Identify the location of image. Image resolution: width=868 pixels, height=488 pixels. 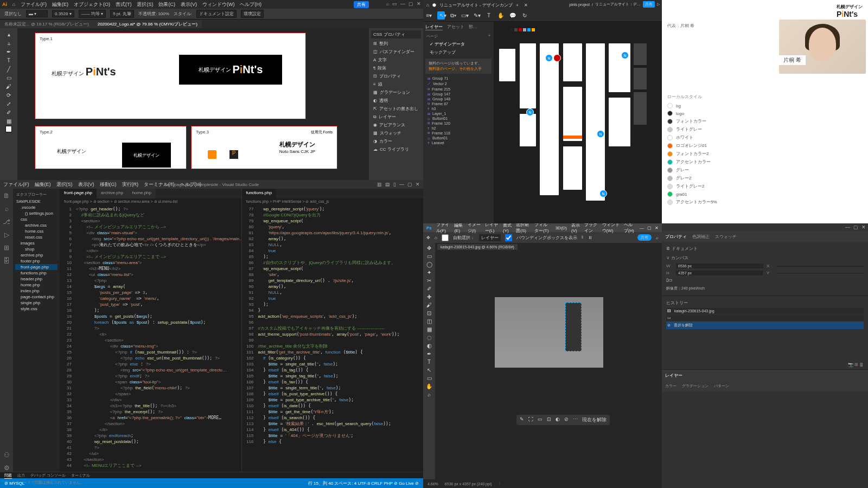
(549, 332).